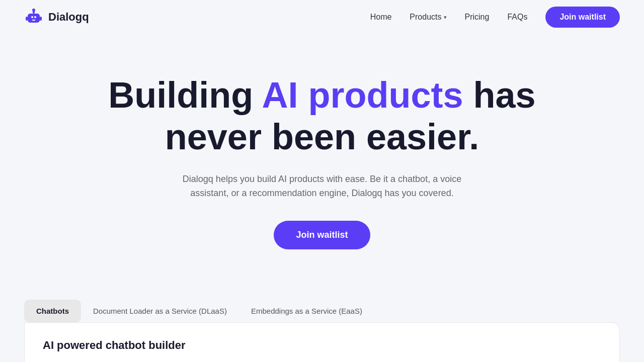 The height and width of the screenshot is (362, 644). I want to click on nav-home: Home, so click(381, 17).